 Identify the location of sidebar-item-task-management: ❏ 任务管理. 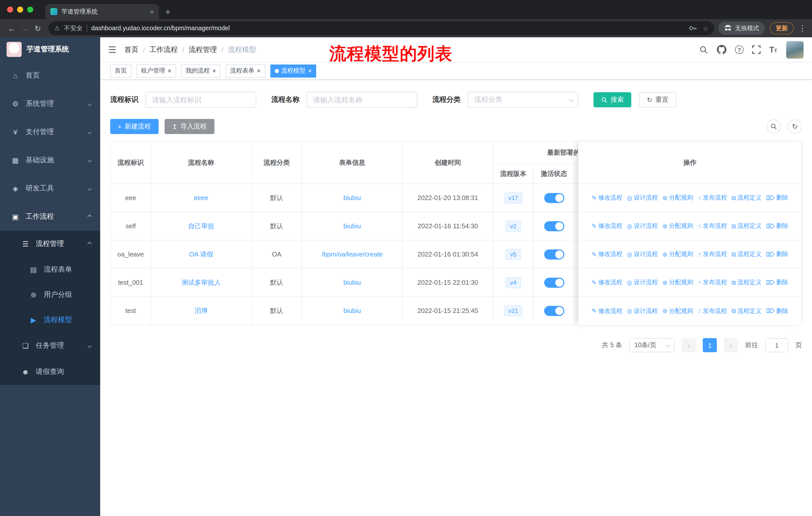
(50, 346).